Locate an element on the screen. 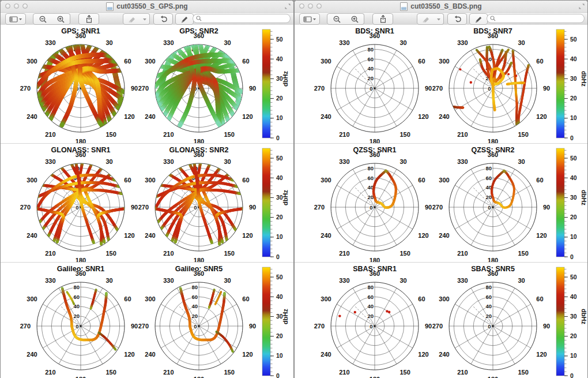  marker-pen-icon is located at coordinates (132, 20).